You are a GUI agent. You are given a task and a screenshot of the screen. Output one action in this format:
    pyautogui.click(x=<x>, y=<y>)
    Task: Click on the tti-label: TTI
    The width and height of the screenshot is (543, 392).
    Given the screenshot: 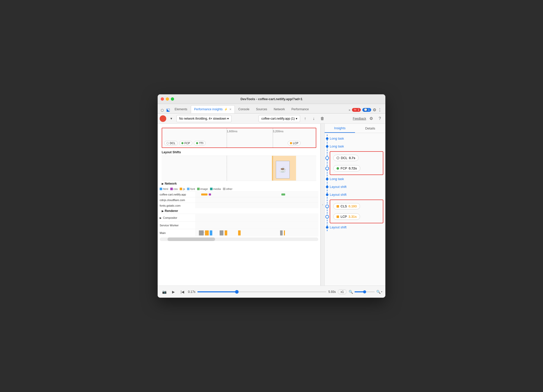 What is the action you would take?
    pyautogui.click(x=201, y=143)
    